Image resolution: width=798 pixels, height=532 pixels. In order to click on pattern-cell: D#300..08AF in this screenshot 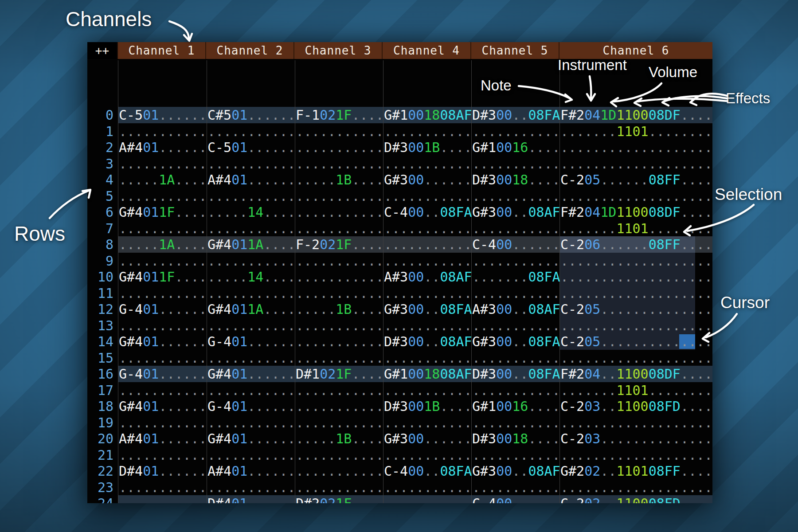, I will do `click(428, 341)`.